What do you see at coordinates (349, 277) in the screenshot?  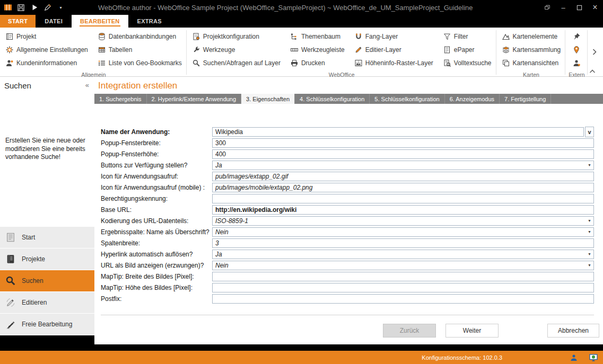 I see `form-row-maptip-width: MapTip: Breite des Bildes [Pixel]:` at bounding box center [349, 277].